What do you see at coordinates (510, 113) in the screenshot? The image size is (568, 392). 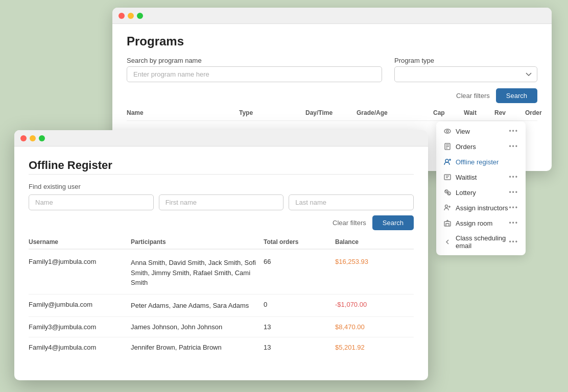 I see `col-rev: Rev` at bounding box center [510, 113].